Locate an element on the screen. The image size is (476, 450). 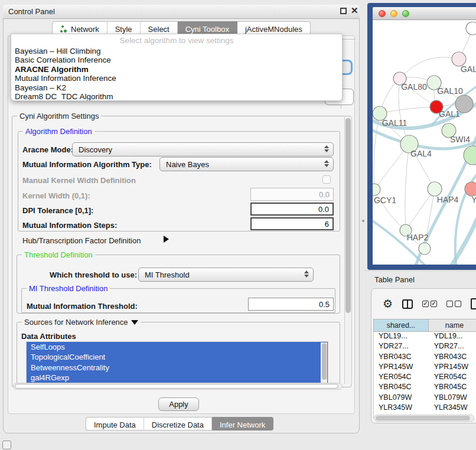
settings-horizontal-scrollbar is located at coordinates (178, 386).